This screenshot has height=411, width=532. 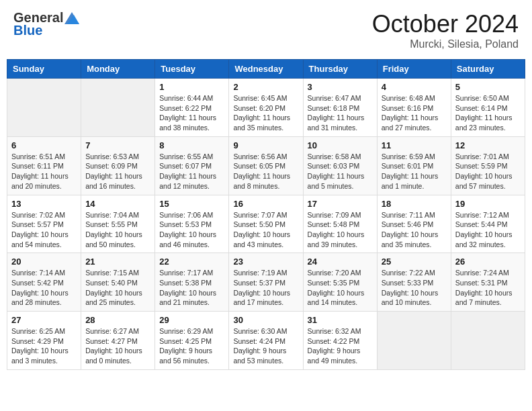 What do you see at coordinates (266, 30) in the screenshot?
I see `page-header: General Blue October 2024 Murcki, Silesi…` at bounding box center [266, 30].